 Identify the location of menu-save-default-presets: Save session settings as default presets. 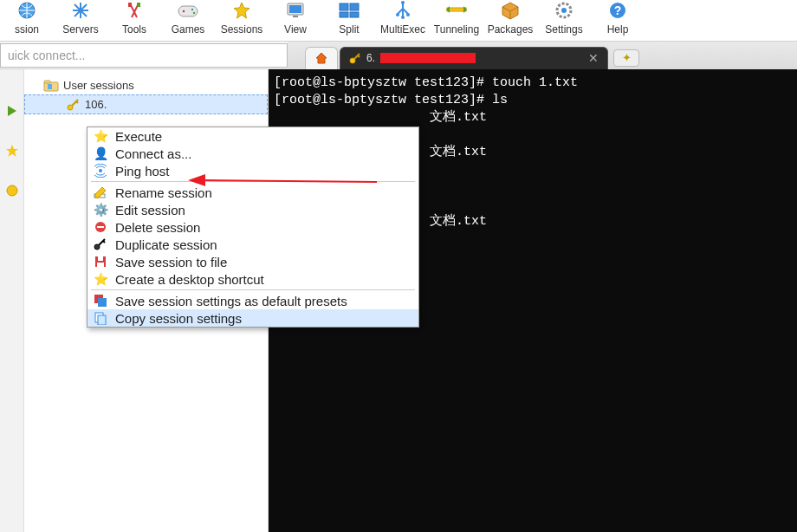
(253, 301).